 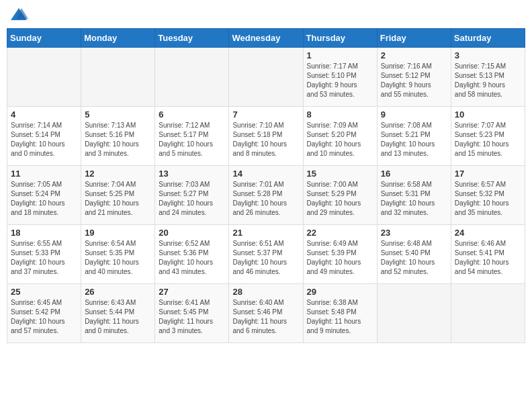 I want to click on day-info: Sunrise: 7:03 AM Sunset: 5:27 PM Dayligh…, so click(x=192, y=199).